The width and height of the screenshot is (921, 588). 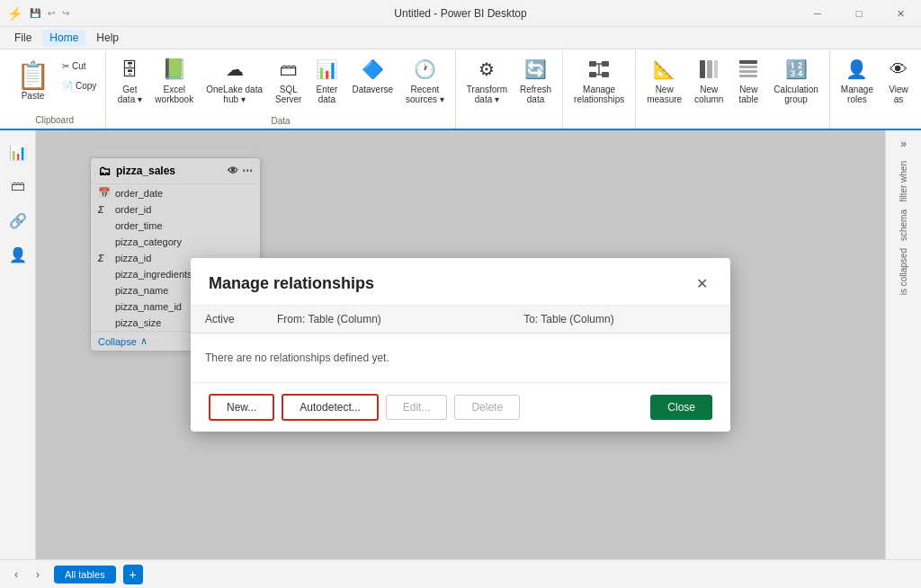 What do you see at coordinates (460, 574) in the screenshot?
I see `bottom-bar: ‹ › All tables +` at bounding box center [460, 574].